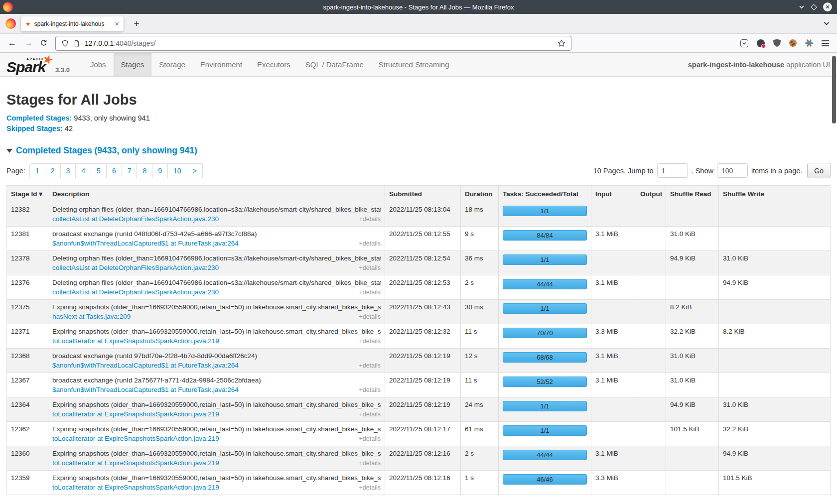 The width and height of the screenshot is (837, 504). Describe the element at coordinates (313, 43) in the screenshot. I see `url-bar: 127.0.0.1:4040/stages/` at that location.